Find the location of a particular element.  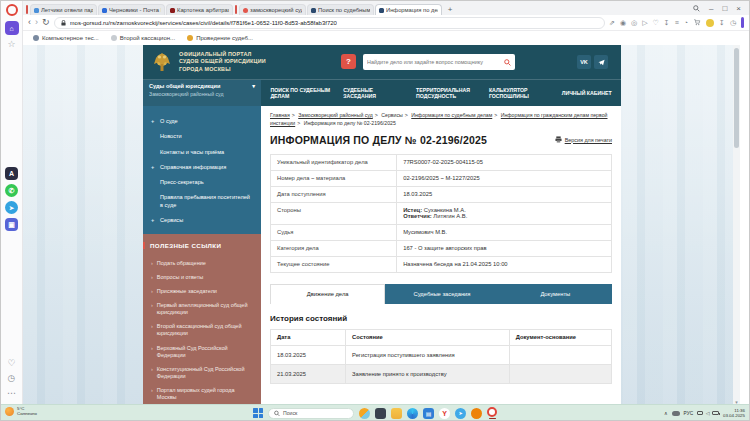

share-icon: ⇗ is located at coordinates (612, 23).